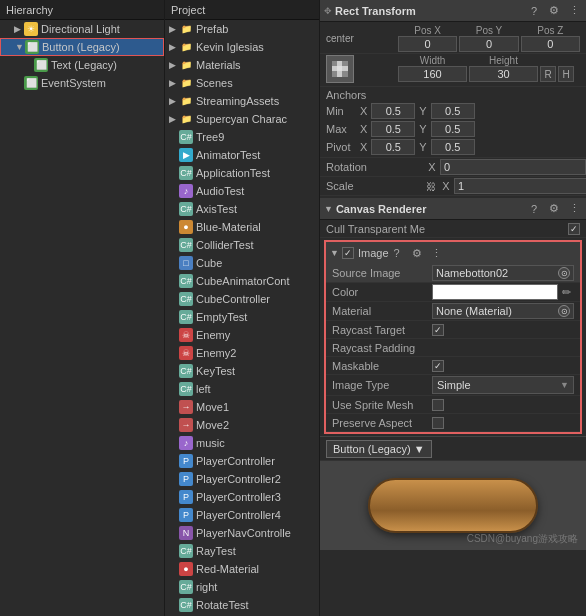  I want to click on project-item-collidertest: ▶ C# ColliderTest, so click(242, 245).